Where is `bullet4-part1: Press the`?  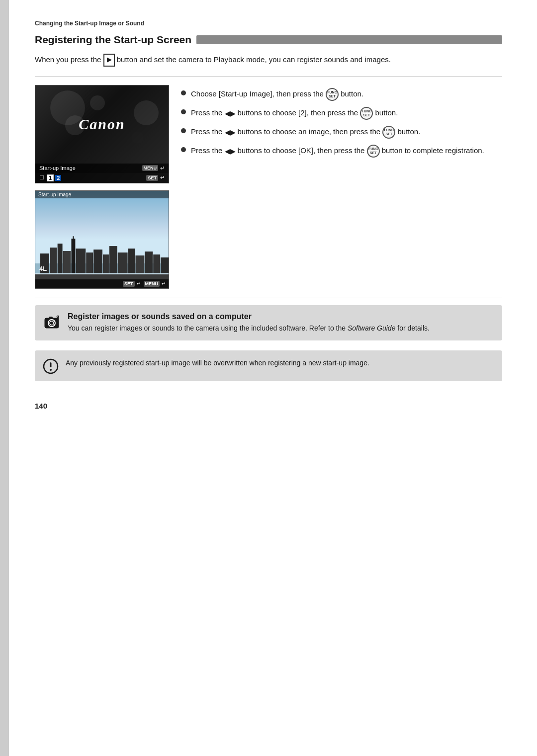 bullet4-part1: Press the is located at coordinates (207, 150).